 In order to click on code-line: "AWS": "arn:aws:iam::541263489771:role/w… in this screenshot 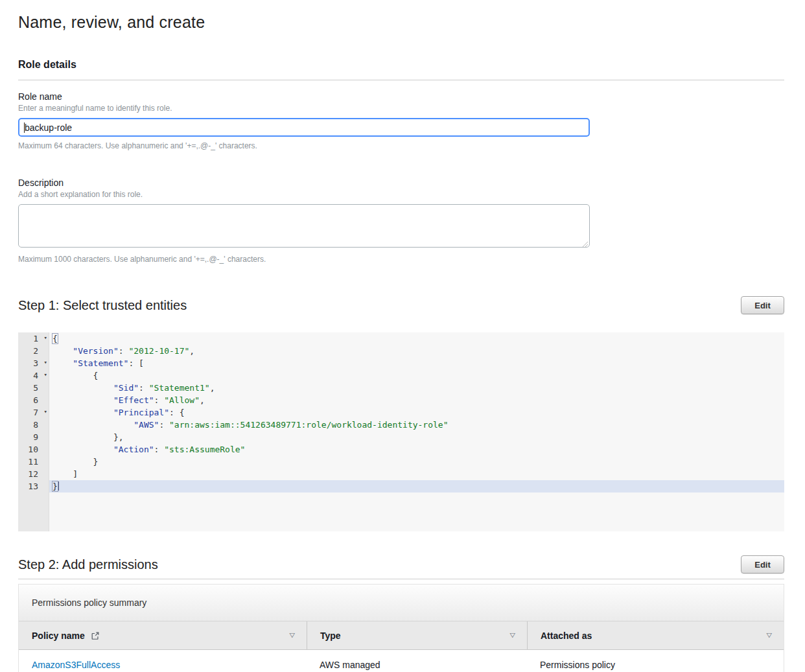, I will do `click(417, 425)`.